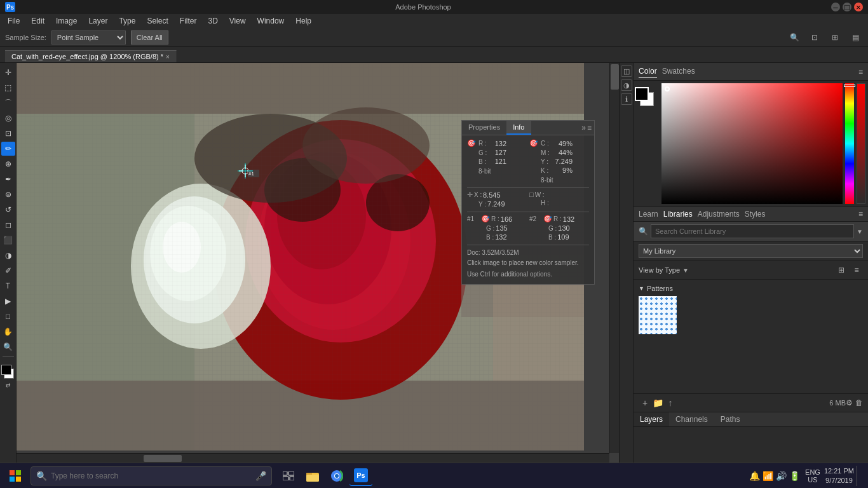 This screenshot has height=488, width=868. I want to click on battery-icon: 🔋, so click(794, 476).